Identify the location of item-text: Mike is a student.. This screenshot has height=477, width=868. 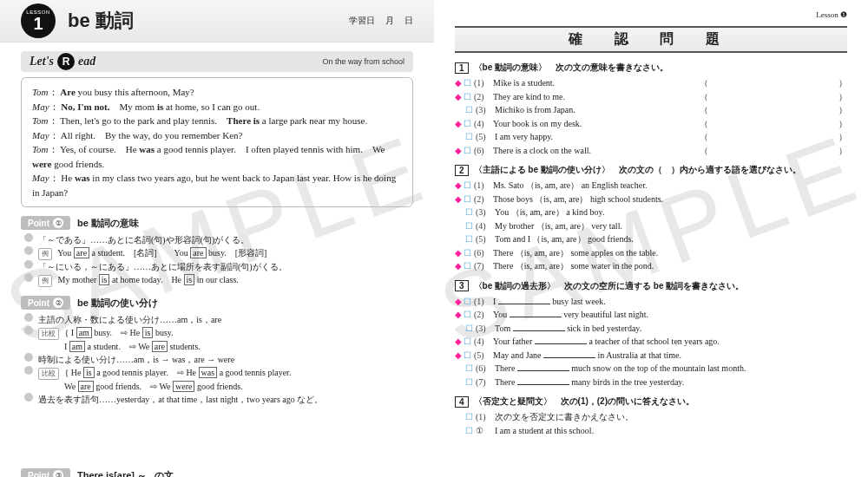
(524, 83).